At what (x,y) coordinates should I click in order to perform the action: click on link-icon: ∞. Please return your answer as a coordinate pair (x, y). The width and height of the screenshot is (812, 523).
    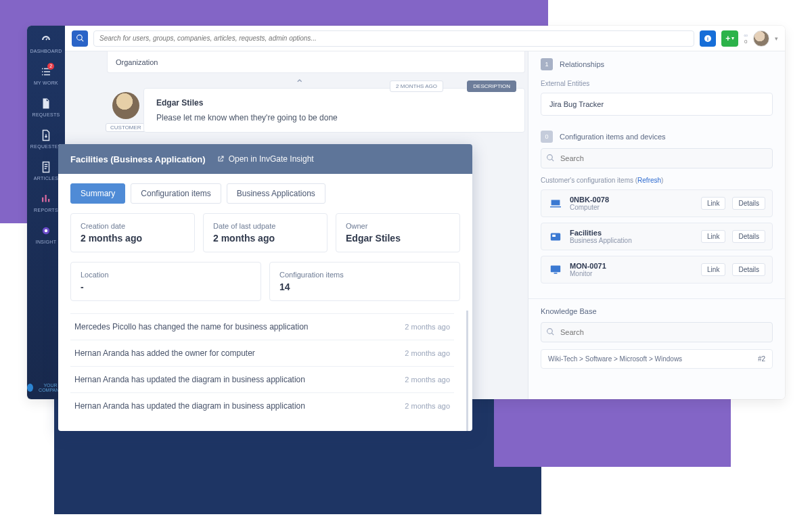
    Looking at the image, I should click on (746, 35).